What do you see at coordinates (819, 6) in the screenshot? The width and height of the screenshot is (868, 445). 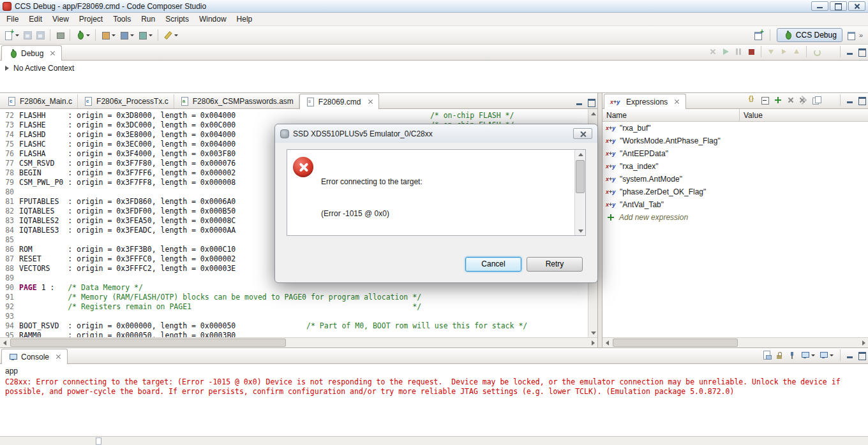 I see `window-minimize-button` at bounding box center [819, 6].